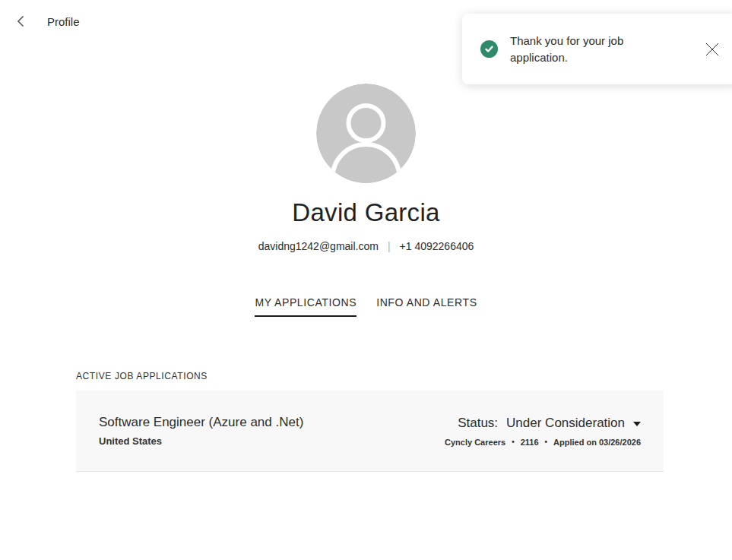 This screenshot has height=560, width=732. Describe the element at coordinates (366, 246) in the screenshot. I see `contact-info: davidng1242@gmail.com | +1 4092266406` at that location.